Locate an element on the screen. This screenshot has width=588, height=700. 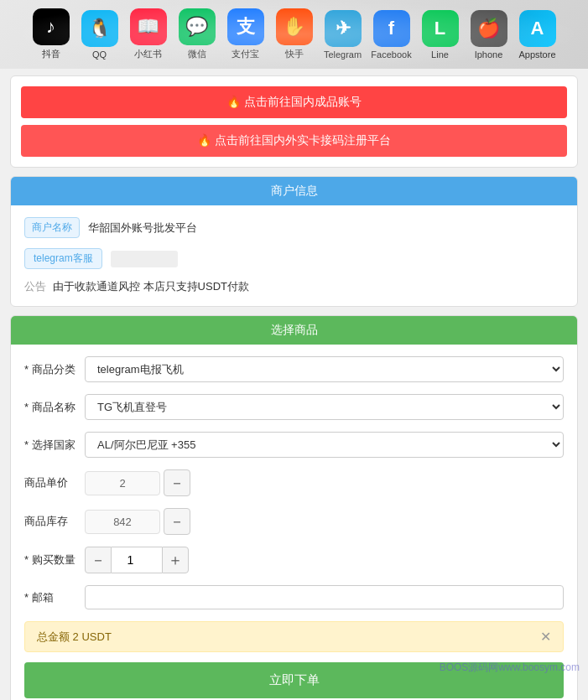
email-label: * 邮箱 is located at coordinates (55, 598).